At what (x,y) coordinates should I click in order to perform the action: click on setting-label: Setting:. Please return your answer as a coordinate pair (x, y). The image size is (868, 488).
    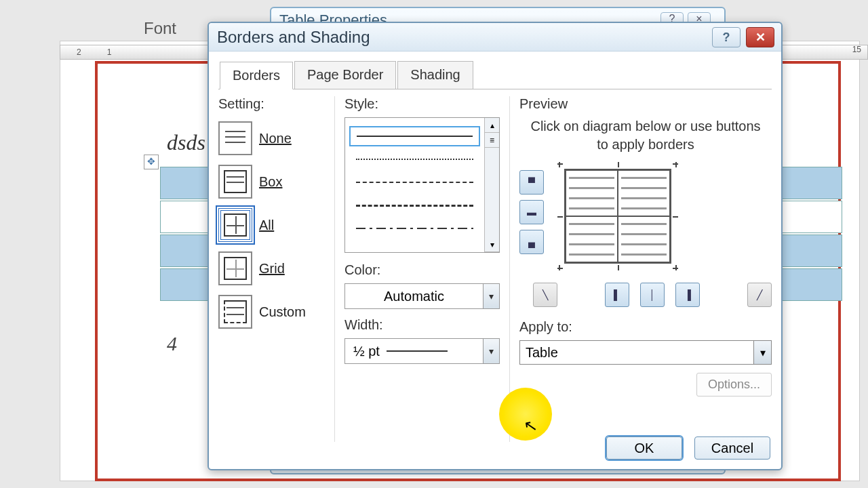
    Looking at the image, I should click on (274, 104).